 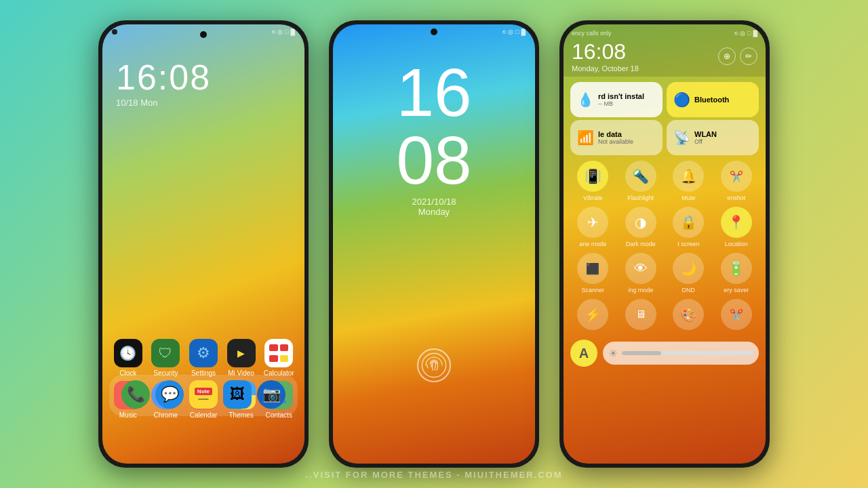 I want to click on card-bt-title: Bluetooth, so click(x=712, y=100).